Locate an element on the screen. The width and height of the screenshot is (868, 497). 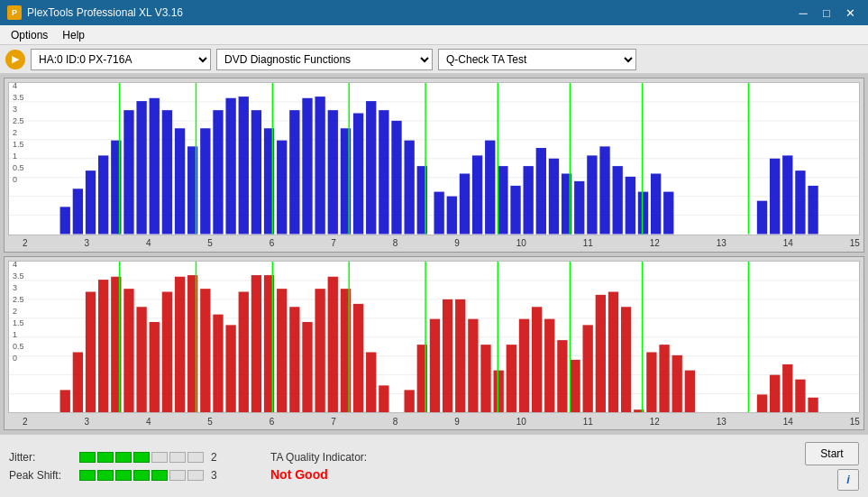
info-button: i is located at coordinates (848, 480).